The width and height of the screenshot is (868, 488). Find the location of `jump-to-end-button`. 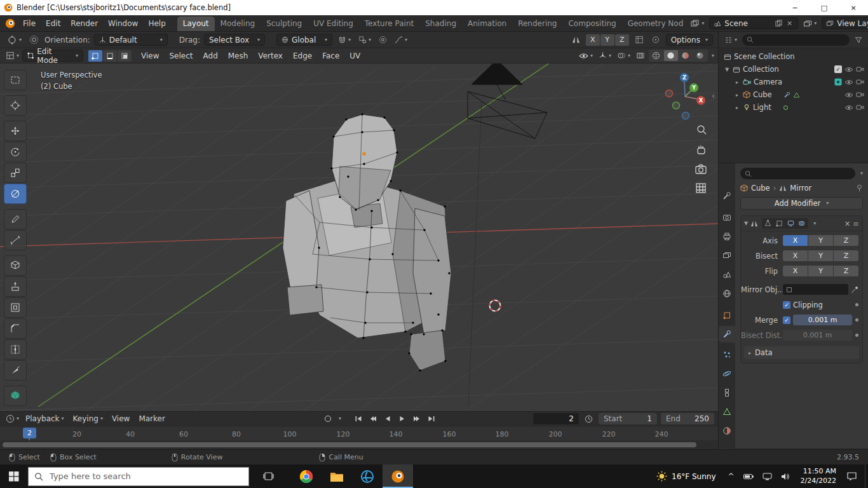

jump-to-end-button is located at coordinates (432, 419).